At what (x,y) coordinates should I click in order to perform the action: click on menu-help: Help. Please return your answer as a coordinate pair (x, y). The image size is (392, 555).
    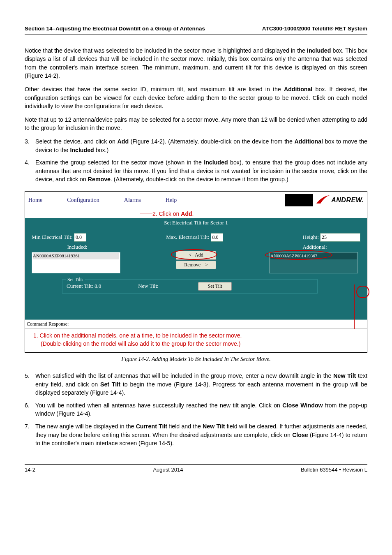
    Looking at the image, I should click on (171, 200).